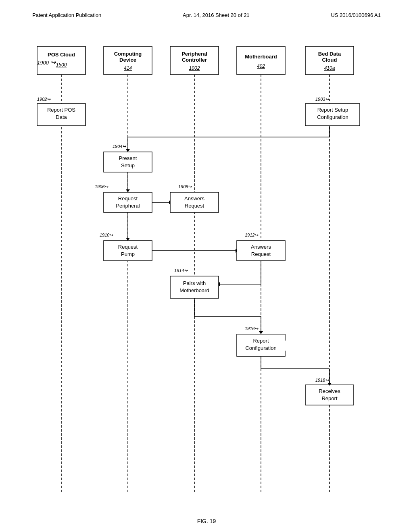 The image size is (413, 532). Describe the element at coordinates (185, 187) in the screenshot. I see `svg-text: 1908↪` at that location.